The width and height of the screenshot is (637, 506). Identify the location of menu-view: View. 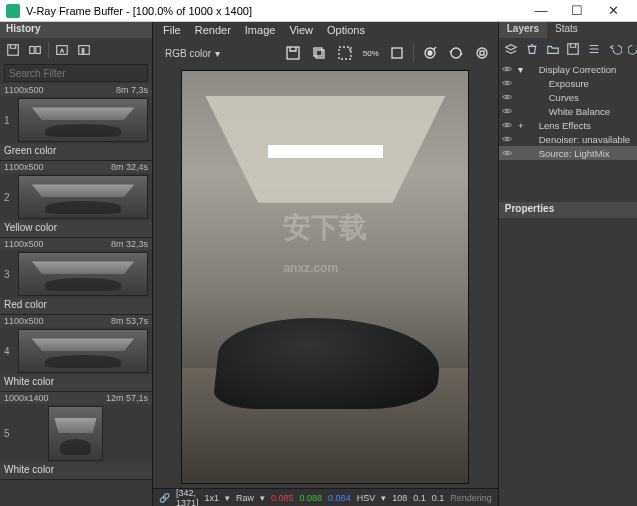
(301, 31).